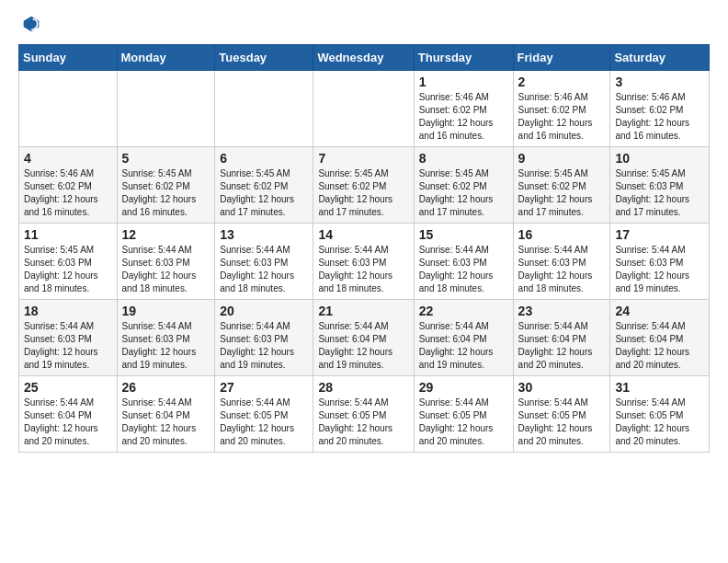  Describe the element at coordinates (165, 58) in the screenshot. I see `weekday-header-monday: Monday` at that location.